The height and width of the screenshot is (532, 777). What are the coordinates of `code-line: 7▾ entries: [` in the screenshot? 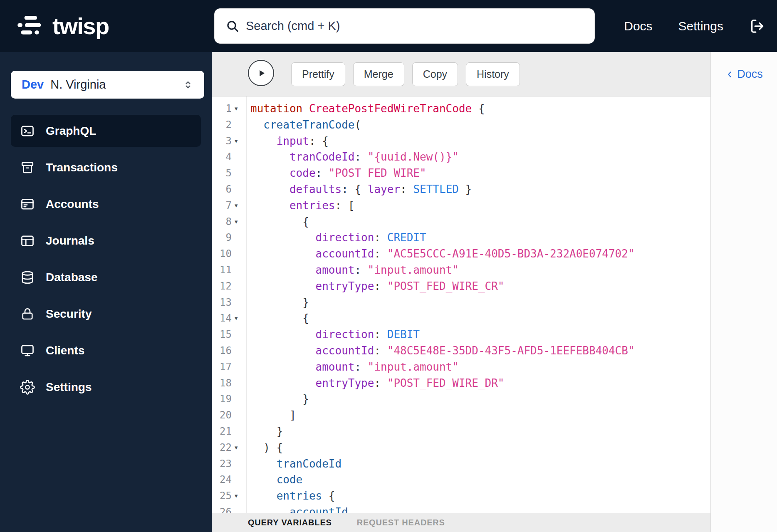 It's located at (461, 205).